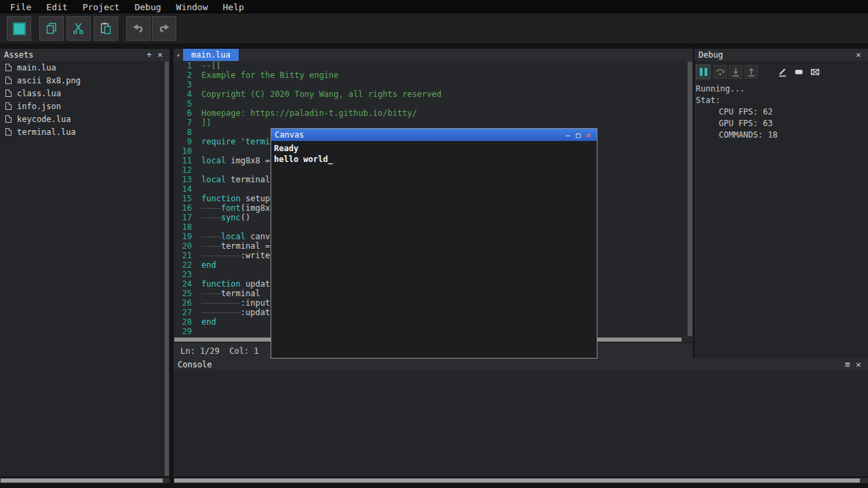 The height and width of the screenshot is (488, 868). I want to click on code-line: 5, so click(430, 104).